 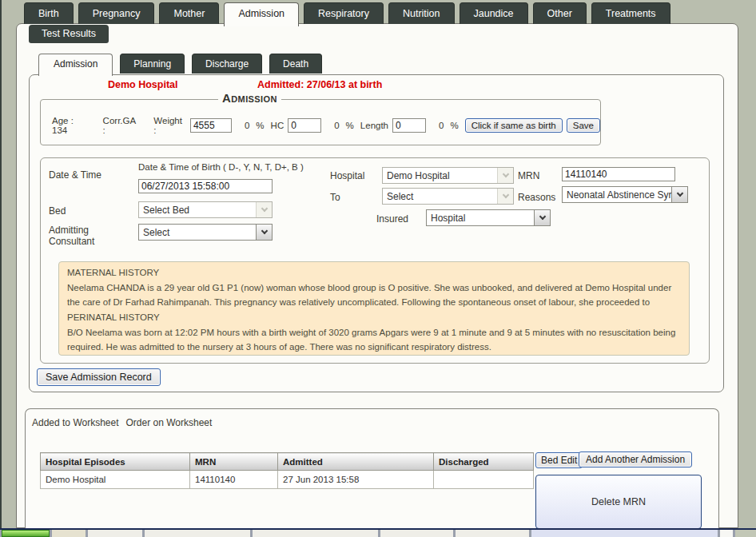 What do you see at coordinates (488, 217) in the screenshot?
I see `insured-select: Hospital` at bounding box center [488, 217].